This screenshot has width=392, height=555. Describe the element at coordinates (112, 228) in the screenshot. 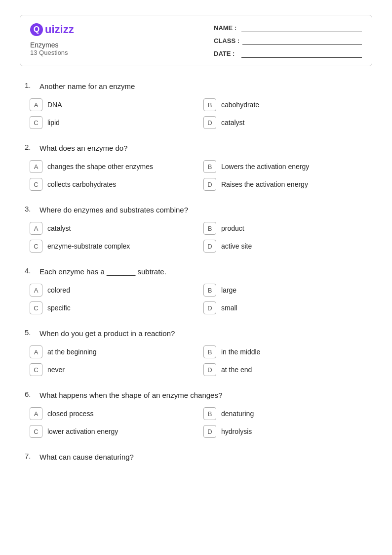

I see `option-3-a: Acatalyst` at that location.